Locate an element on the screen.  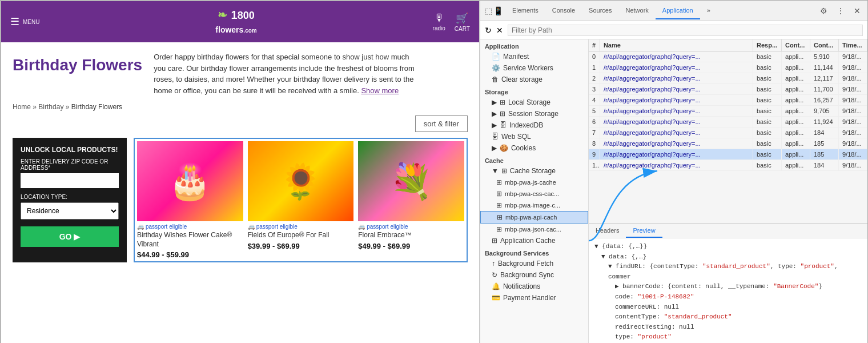
product-card-1: 🎂 🚐 passport eligible Birthday Wishes Fl… is located at coordinates (190, 200).